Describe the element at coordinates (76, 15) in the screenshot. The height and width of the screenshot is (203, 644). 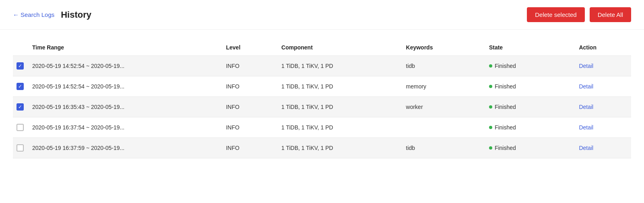
I see `page-title: History` at that location.